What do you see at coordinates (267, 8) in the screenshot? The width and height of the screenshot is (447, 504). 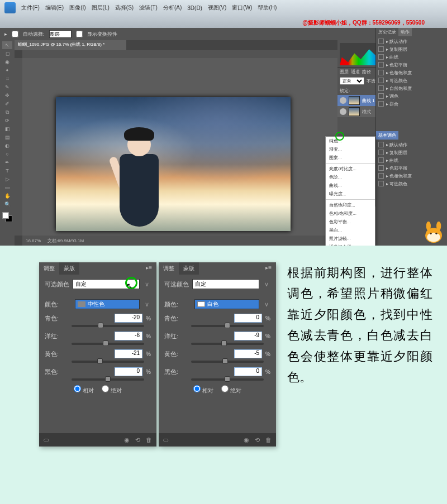 I see `menu-item: 帮助(H)` at bounding box center [267, 8].